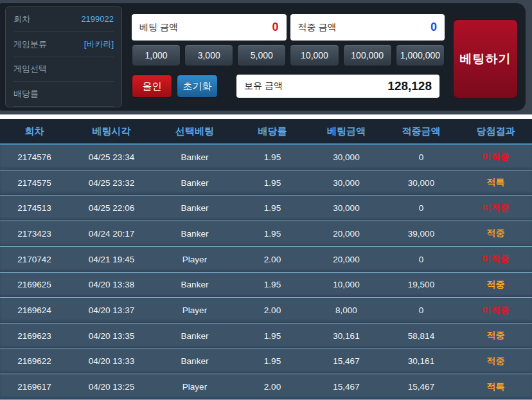 The width and height of the screenshot is (532, 400). What do you see at coordinates (314, 55) in the screenshot?
I see `chip-button: 10,000` at bounding box center [314, 55].